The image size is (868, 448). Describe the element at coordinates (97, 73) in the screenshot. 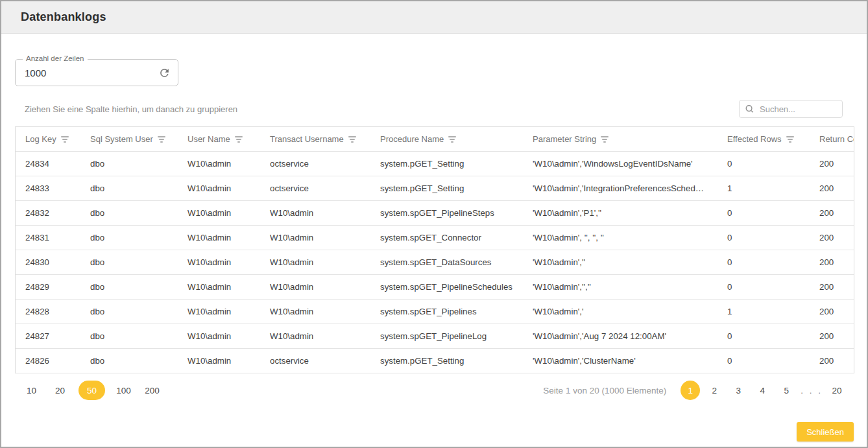

I see `row-count-field: Anzahl der Zeilen` at that location.